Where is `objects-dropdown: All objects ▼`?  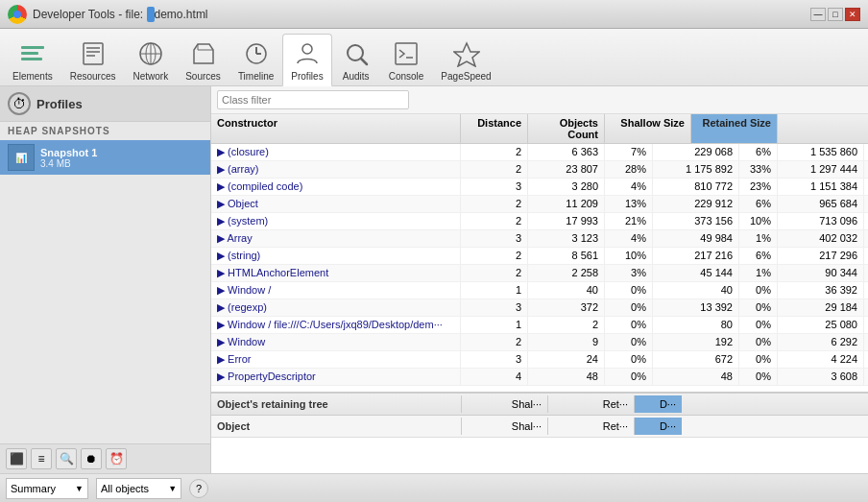 objects-dropdown: All objects ▼ is located at coordinates (138, 489).